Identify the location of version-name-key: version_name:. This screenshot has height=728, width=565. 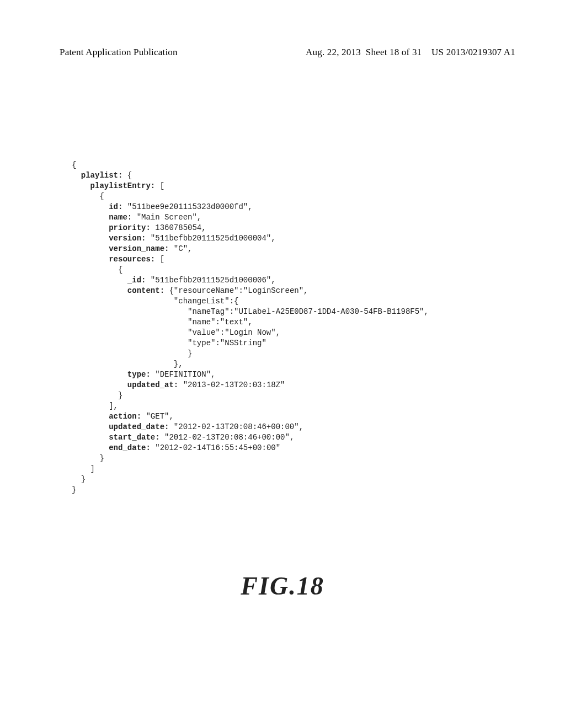
(139, 249).